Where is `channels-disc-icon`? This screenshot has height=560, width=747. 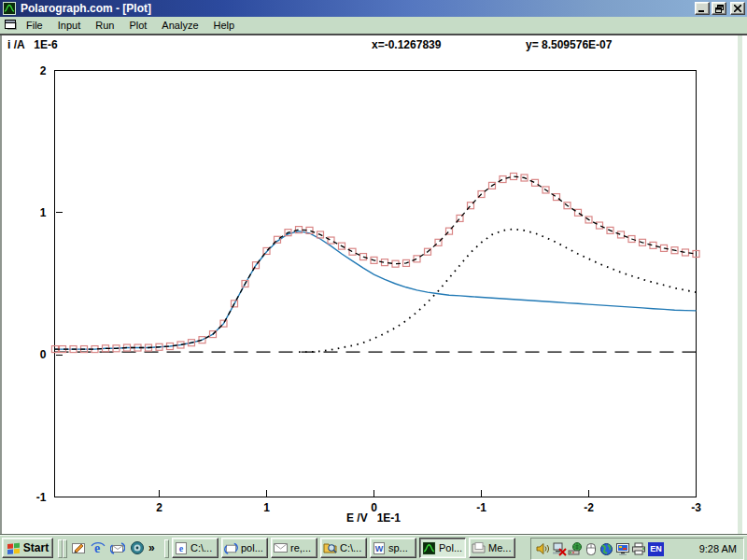
channels-disc-icon is located at coordinates (136, 548).